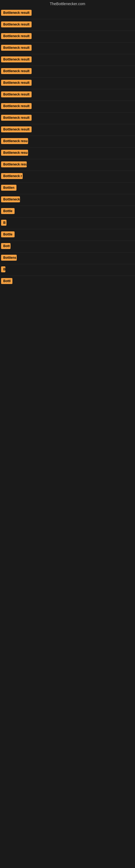 This screenshot has height=868, width=135. I want to click on bottleneck-result-badge: Bottlen, so click(9, 188).